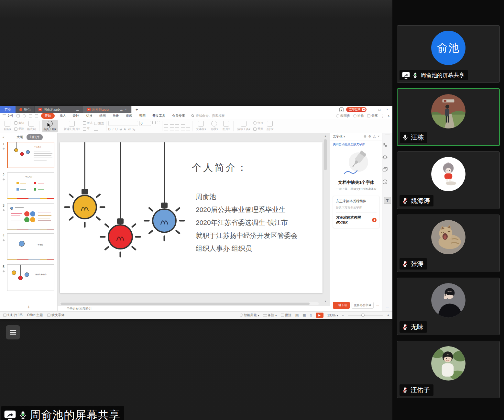 The width and height of the screenshot is (504, 420). Describe the element at coordinates (172, 123) in the screenshot. I see `number-list-icon` at that location.